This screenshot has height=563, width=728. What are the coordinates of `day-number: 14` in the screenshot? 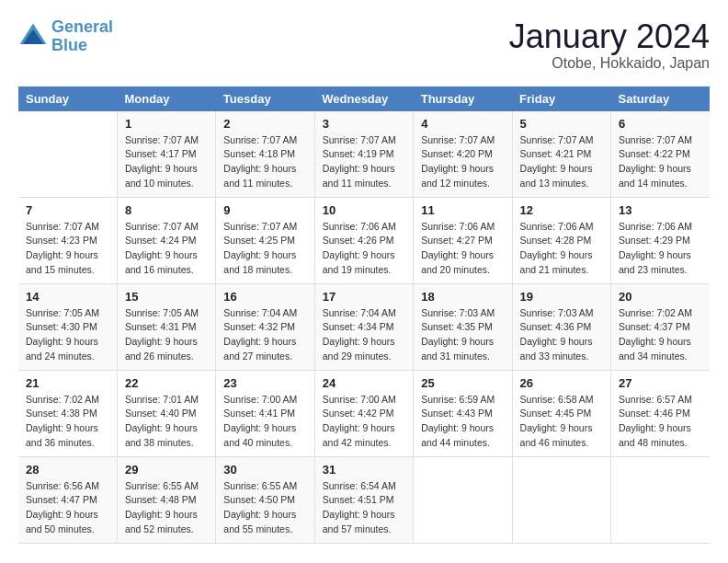 It's located at (68, 296).